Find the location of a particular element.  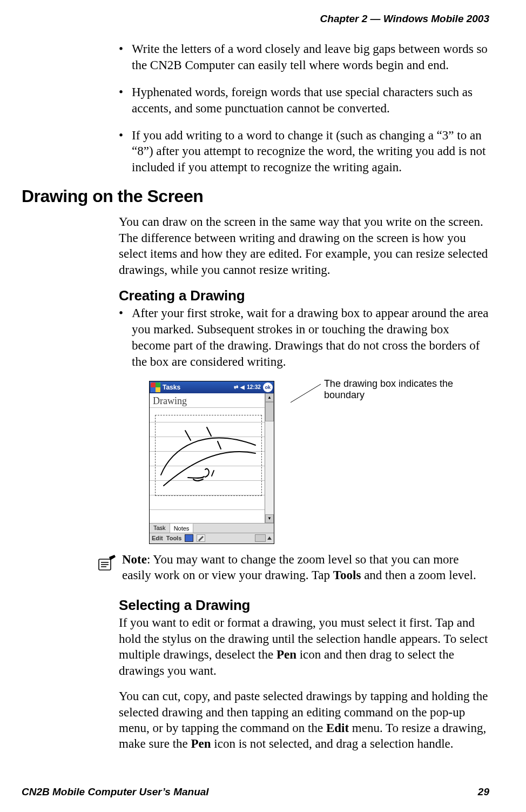

bullet-item: If you add writing to a word to change i… is located at coordinates (304, 152).